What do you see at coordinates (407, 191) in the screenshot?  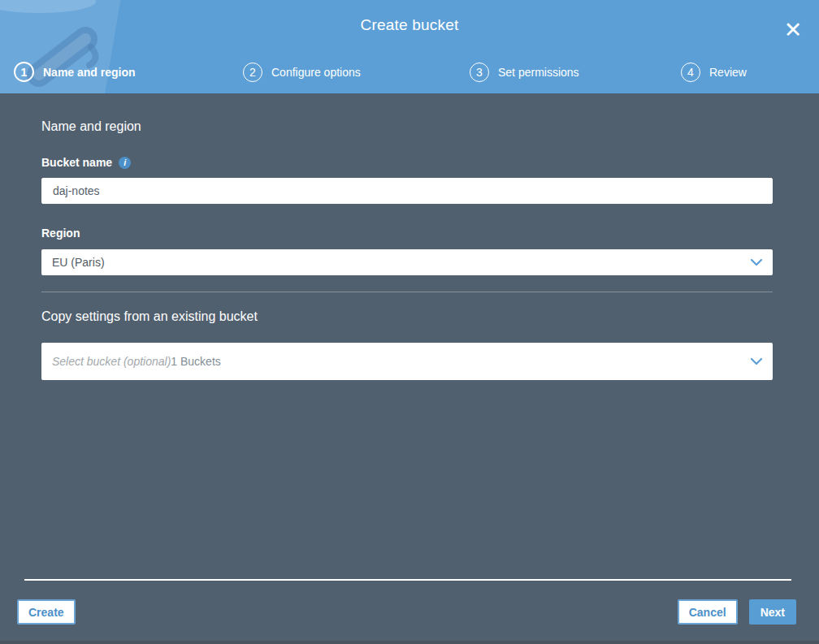 I see `bucket-name-input` at bounding box center [407, 191].